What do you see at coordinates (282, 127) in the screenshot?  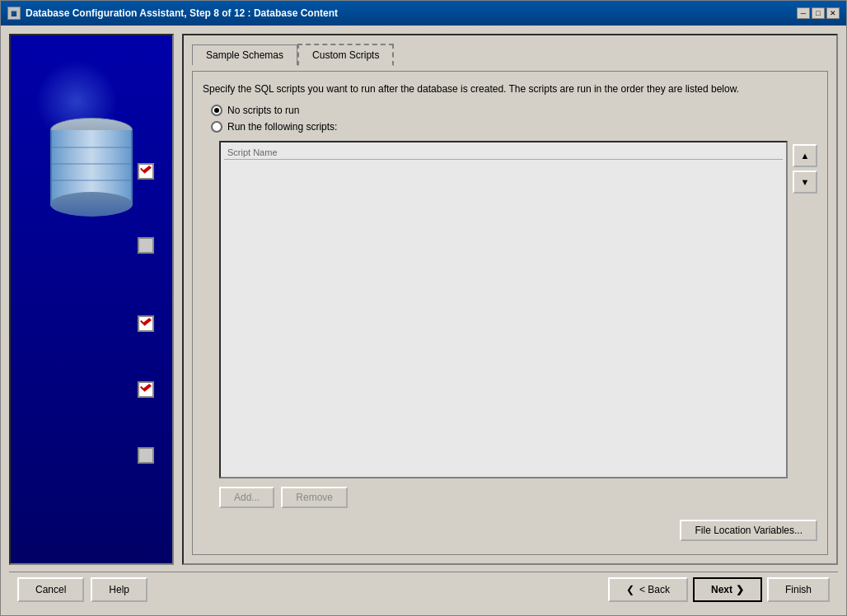 I see `radio-run-scripts-label: Run the following scripts:` at bounding box center [282, 127].